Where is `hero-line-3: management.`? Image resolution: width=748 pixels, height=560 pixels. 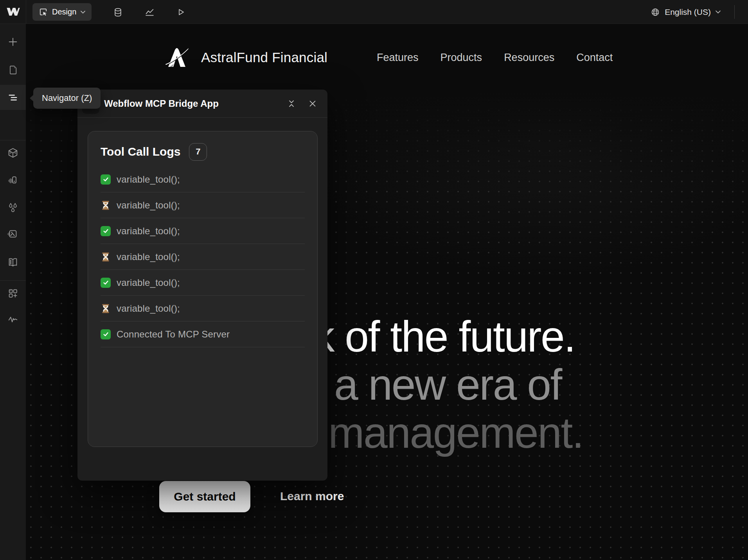
hero-line-3: management. is located at coordinates (455, 433).